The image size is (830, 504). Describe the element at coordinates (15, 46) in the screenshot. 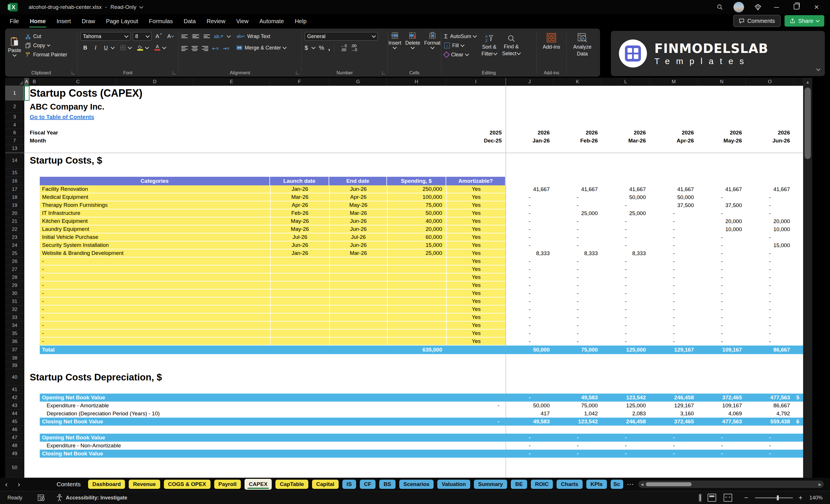

I see `paste-button: Paste` at that location.